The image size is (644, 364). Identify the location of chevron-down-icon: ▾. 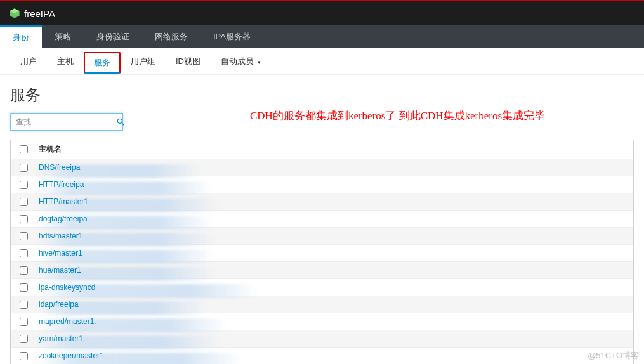
(259, 62).